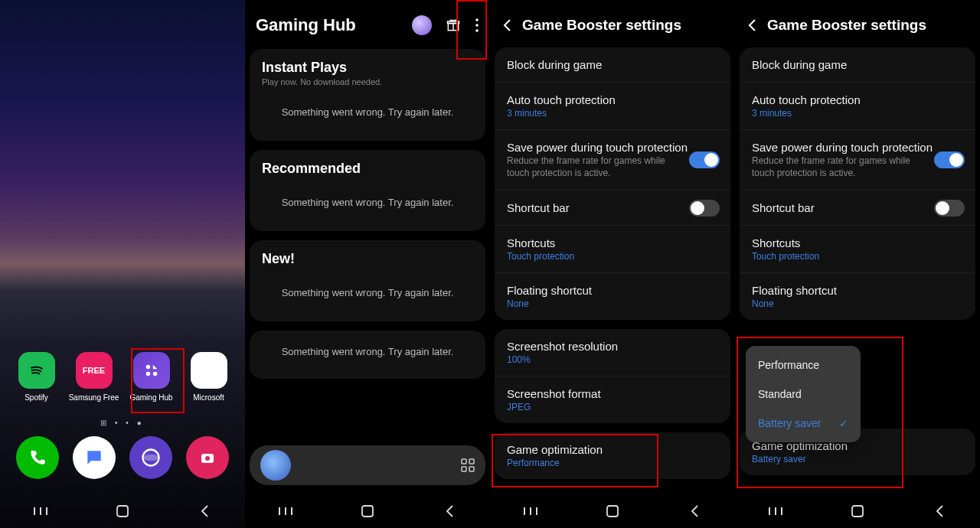 This screenshot has width=980, height=528. I want to click on app-samsung-free: FREE Samsung Free, so click(94, 376).